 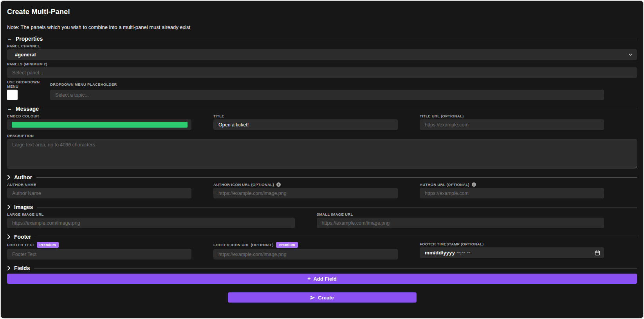 What do you see at coordinates (322, 27) in the screenshot?
I see `page-note: Note: The panels which you wish to combi…` at bounding box center [322, 27].